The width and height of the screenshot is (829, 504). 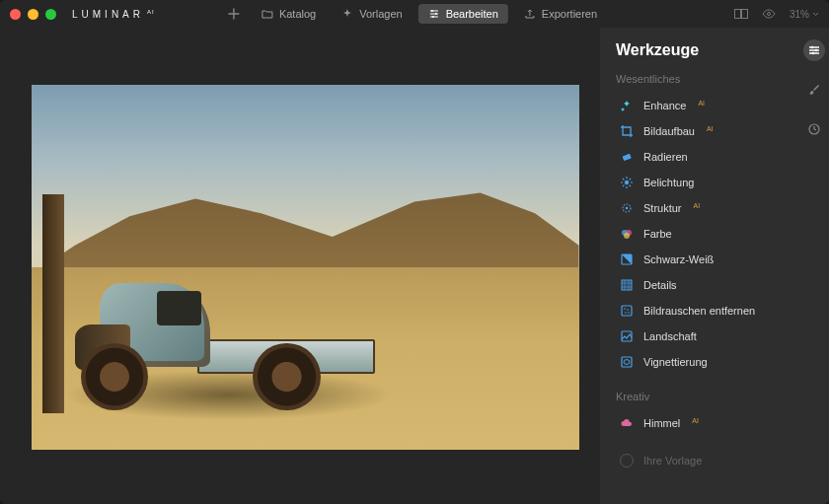 What do you see at coordinates (679, 259) in the screenshot?
I see `tool-bw-label: Schwarz-Weiß` at bounding box center [679, 259].